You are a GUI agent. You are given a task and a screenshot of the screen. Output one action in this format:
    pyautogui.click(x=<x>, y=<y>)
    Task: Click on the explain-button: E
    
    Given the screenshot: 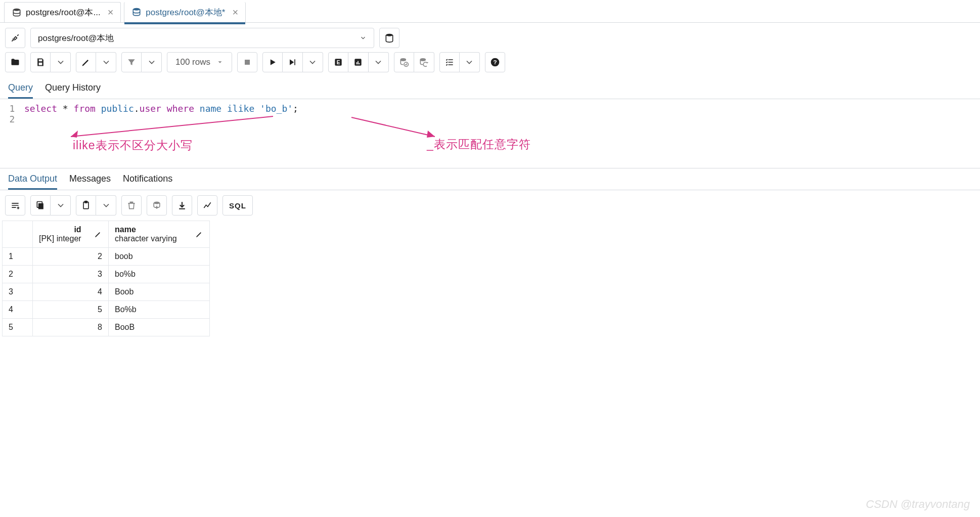 What is the action you would take?
    pyautogui.click(x=338, y=62)
    